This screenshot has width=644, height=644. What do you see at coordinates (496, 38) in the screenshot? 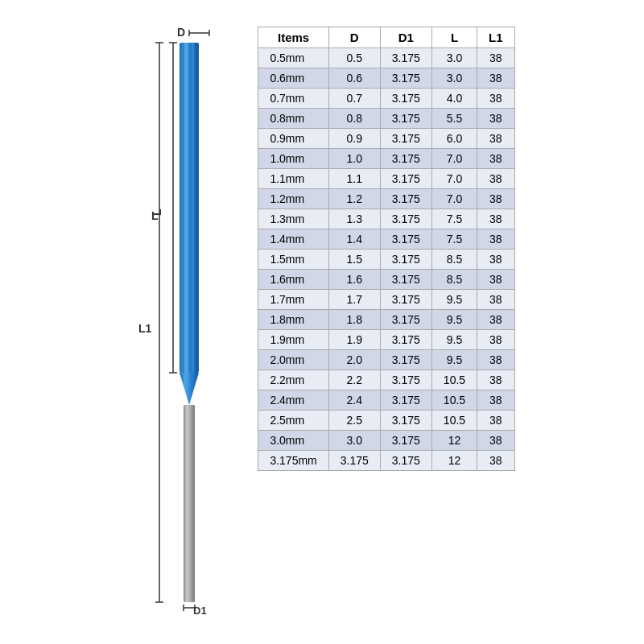
I see `header-l1: L1` at bounding box center [496, 38].